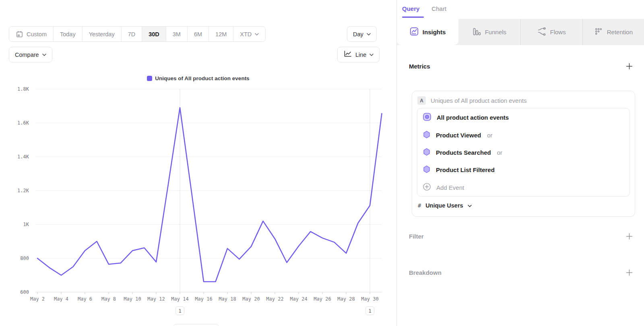 The height and width of the screenshot is (326, 644). Describe the element at coordinates (523, 170) in the screenshot. I see `event-row-product-list-filtered: Product List Filtered` at that location.